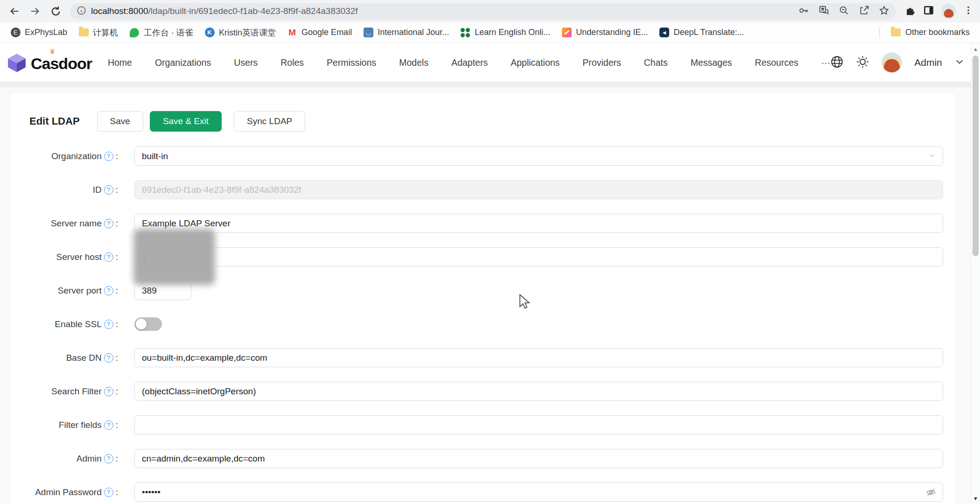 The height and width of the screenshot is (504, 980). Describe the element at coordinates (824, 11) in the screenshot. I see `translate-icon` at that location.